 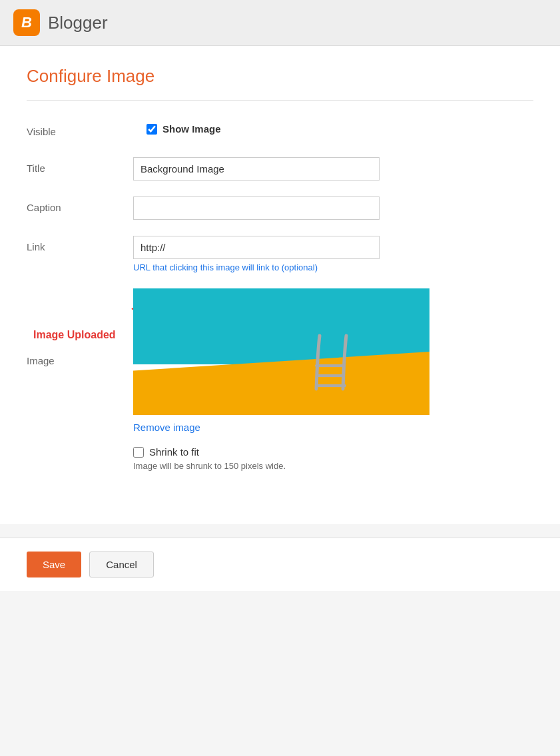 What do you see at coordinates (256, 268) in the screenshot?
I see `link-hint: URL that clicking this image will link t…` at bounding box center [256, 268].